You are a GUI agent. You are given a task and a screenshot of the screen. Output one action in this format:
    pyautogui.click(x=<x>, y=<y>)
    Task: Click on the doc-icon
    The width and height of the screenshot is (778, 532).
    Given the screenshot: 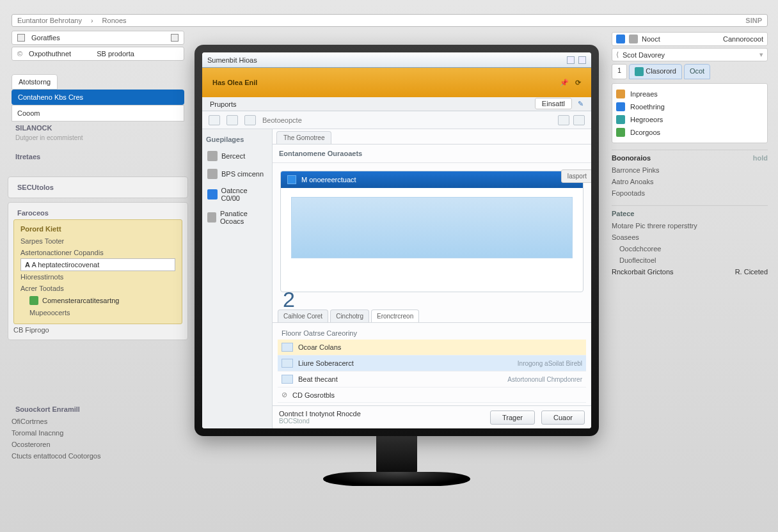 What is the action you would take?
    pyautogui.click(x=621, y=107)
    